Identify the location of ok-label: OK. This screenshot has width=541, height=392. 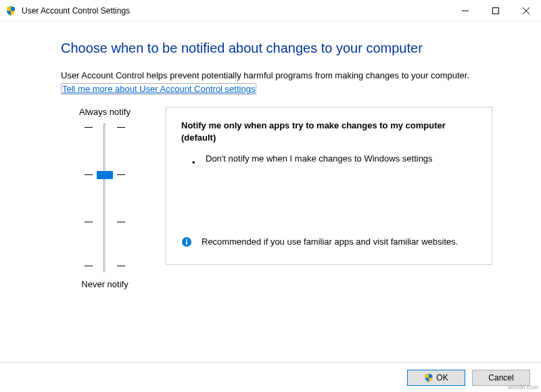
(442, 378).